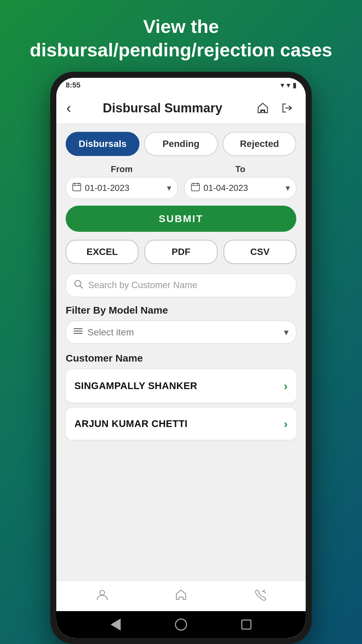 The width and height of the screenshot is (362, 644). What do you see at coordinates (286, 332) in the screenshot?
I see `filter-chevron-icon: ▾` at bounding box center [286, 332].